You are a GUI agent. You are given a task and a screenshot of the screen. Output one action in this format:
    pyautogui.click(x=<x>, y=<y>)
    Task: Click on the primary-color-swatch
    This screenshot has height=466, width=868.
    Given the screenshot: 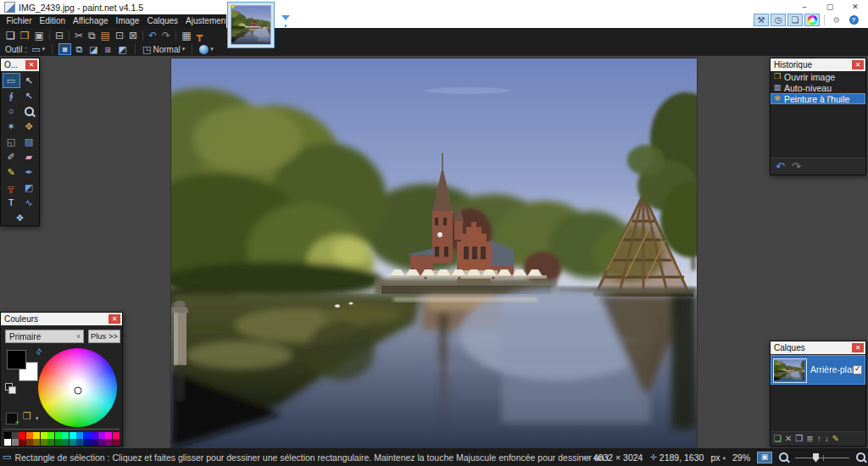 What is the action you would take?
    pyautogui.click(x=17, y=359)
    